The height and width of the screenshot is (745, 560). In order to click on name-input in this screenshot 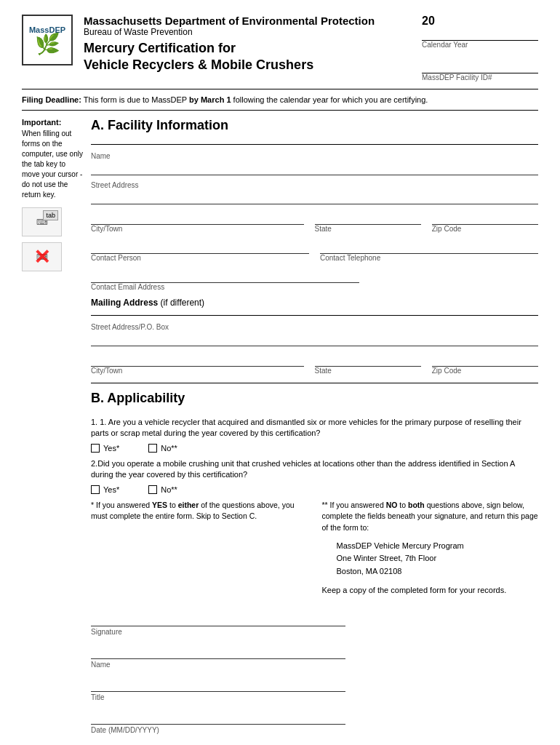, I will do `click(314, 168)`.